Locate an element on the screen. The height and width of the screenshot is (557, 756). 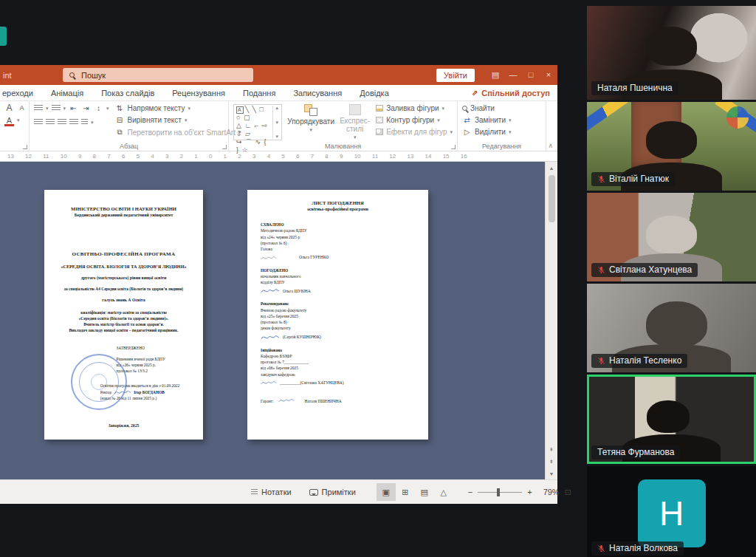
shrink-font-icon: A is located at coordinates (22, 108).